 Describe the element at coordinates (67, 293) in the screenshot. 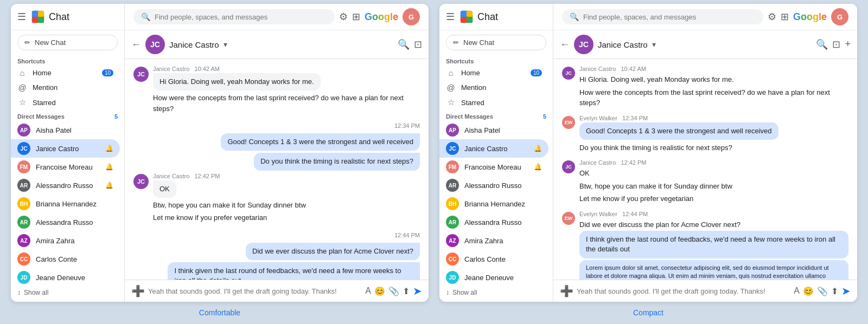

I see `show-all-dm: ↕ Show all` at that location.